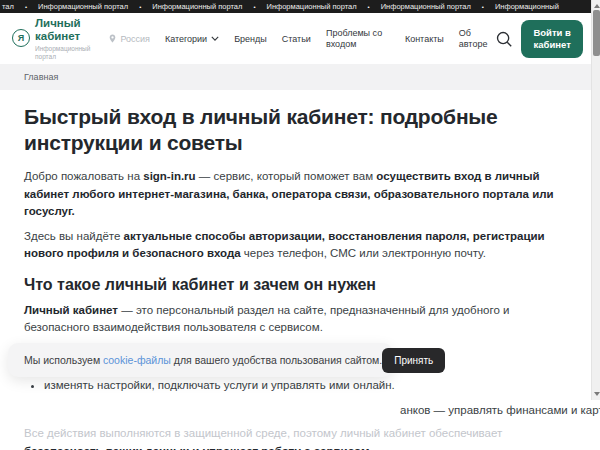 This screenshot has width=600, height=450. What do you see at coordinates (200, 360) in the screenshot?
I see `cookie-banner: Мы используем cookie-файлы для вашего уд…` at bounding box center [200, 360].